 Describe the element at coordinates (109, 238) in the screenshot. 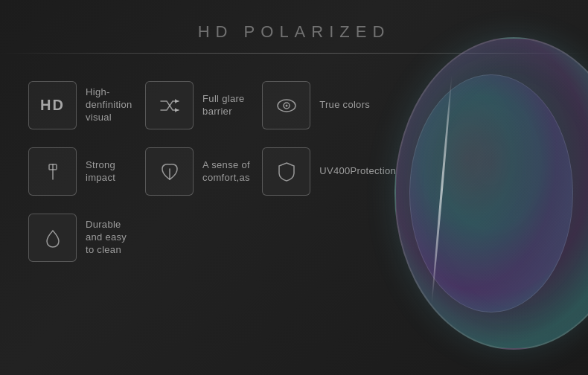

I see `durable-label: Durable and easy to clean` at that location.